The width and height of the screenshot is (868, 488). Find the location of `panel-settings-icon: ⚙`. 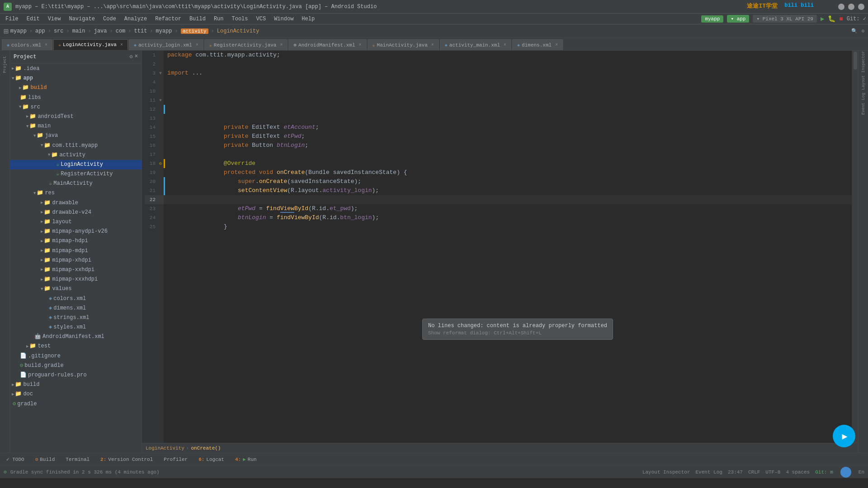

panel-settings-icon: ⚙ is located at coordinates (131, 57).